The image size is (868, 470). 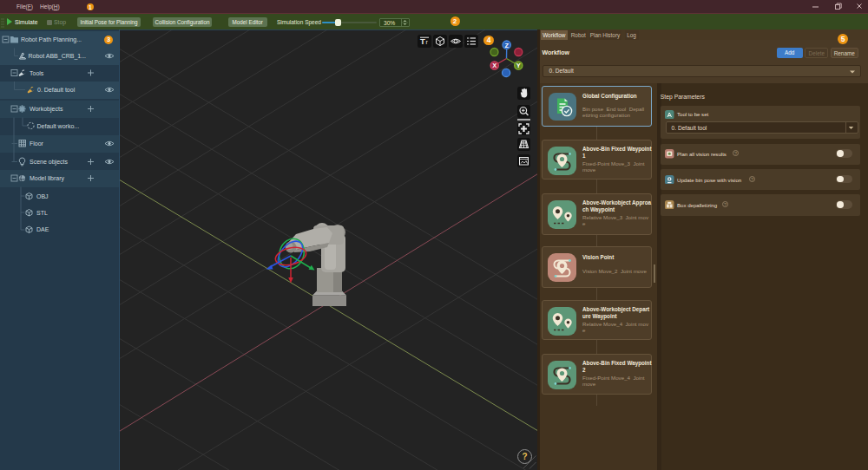 I want to click on svg-text: r, so click(x=427, y=42).